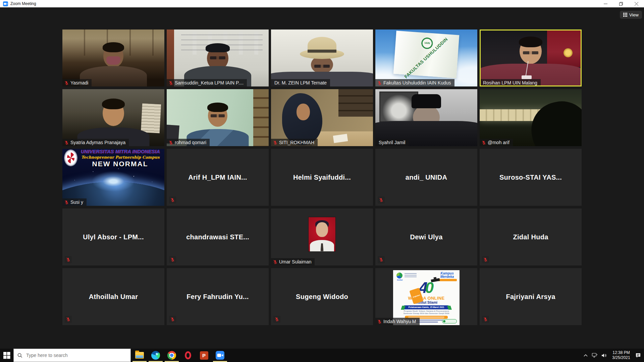 The width and height of the screenshot is (644, 362). Describe the element at coordinates (397, 321) in the screenshot. I see `participant-name-label: Indah Wahyu M` at that location.